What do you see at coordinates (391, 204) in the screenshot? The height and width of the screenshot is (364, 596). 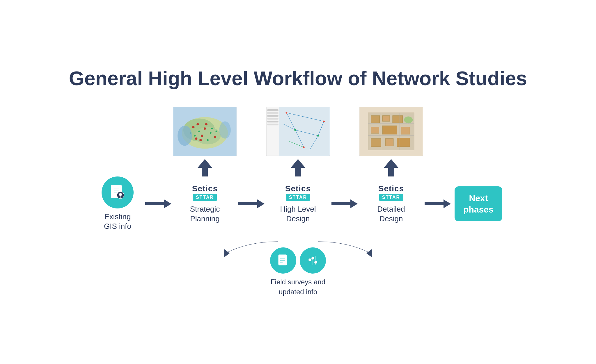 I see `node-detailed-design: Setics STTAR Detailed Design` at bounding box center [391, 204].